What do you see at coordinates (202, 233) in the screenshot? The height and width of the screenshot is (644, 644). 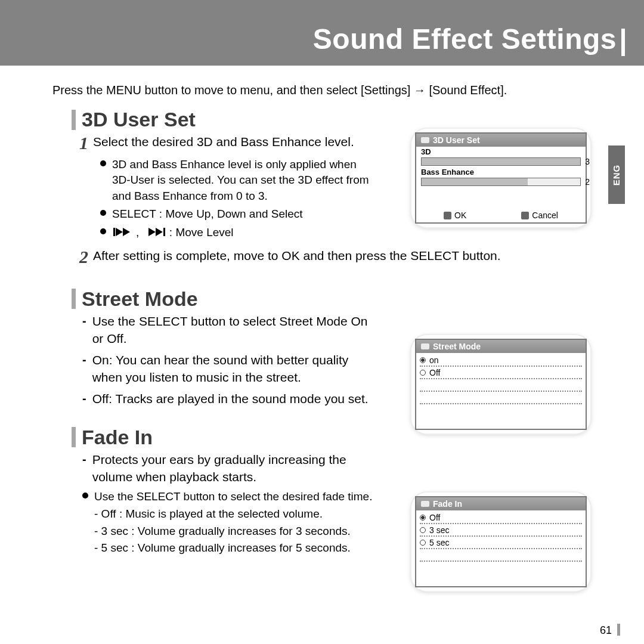 I see `bullet-text-tail: : Move Level` at bounding box center [202, 233].